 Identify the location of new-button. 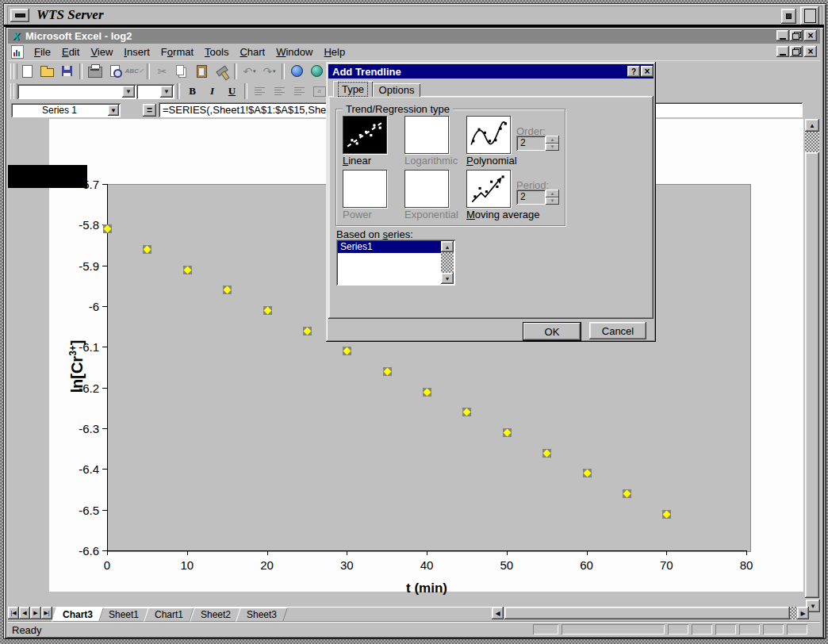
(27, 71).